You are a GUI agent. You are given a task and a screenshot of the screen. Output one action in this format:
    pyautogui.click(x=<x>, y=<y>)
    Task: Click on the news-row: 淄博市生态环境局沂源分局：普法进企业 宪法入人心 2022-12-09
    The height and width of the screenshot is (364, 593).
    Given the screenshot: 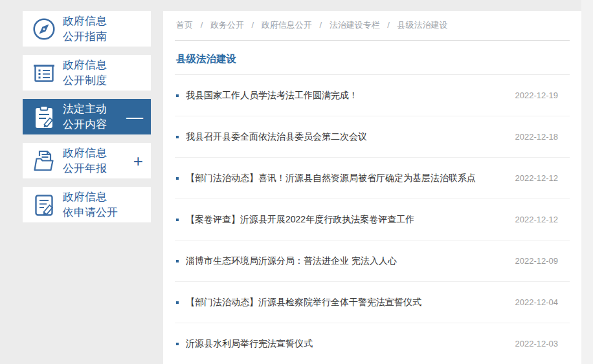 What is the action you would take?
    pyautogui.click(x=372, y=261)
    